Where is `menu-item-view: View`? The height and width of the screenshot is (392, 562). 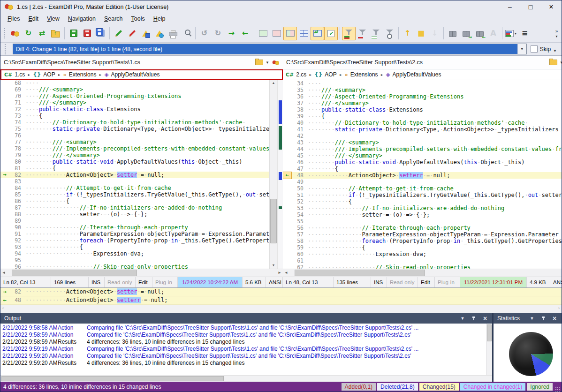
menu-item-view: View is located at coordinates (53, 19).